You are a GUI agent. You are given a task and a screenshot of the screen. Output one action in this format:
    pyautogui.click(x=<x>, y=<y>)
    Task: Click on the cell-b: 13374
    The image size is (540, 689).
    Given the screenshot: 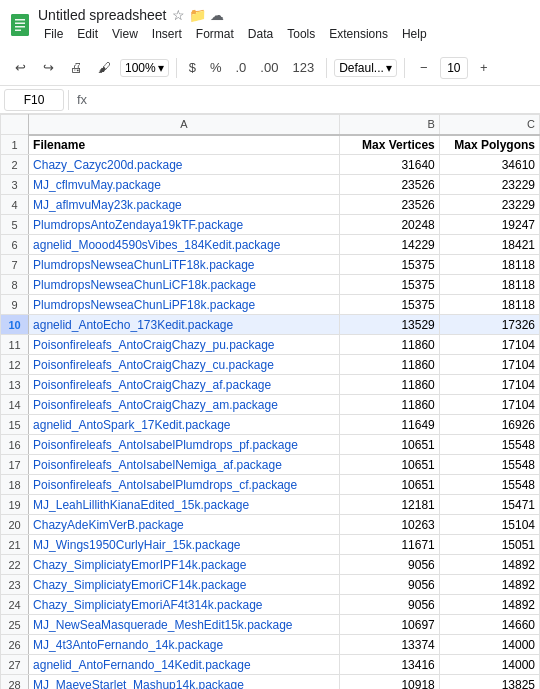 What is the action you would take?
    pyautogui.click(x=389, y=645)
    